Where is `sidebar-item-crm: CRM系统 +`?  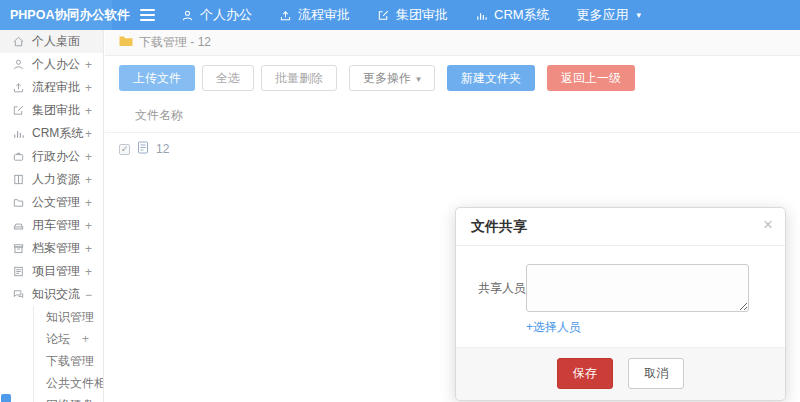 sidebar-item-crm: CRM系统 + is located at coordinates (52, 134).